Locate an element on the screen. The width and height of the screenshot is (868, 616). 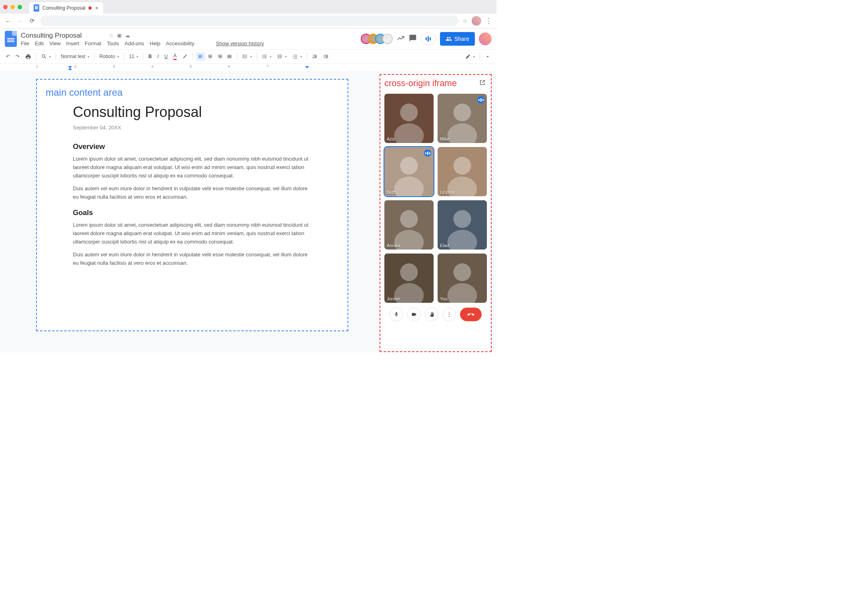
bulleted-list-button is located at coordinates (282, 56).